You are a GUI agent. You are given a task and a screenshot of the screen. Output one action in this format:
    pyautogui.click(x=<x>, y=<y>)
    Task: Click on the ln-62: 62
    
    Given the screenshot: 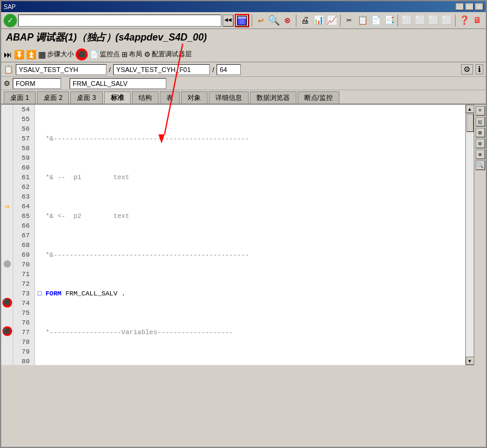 What is the action you would take?
    pyautogui.click(x=24, y=187)
    